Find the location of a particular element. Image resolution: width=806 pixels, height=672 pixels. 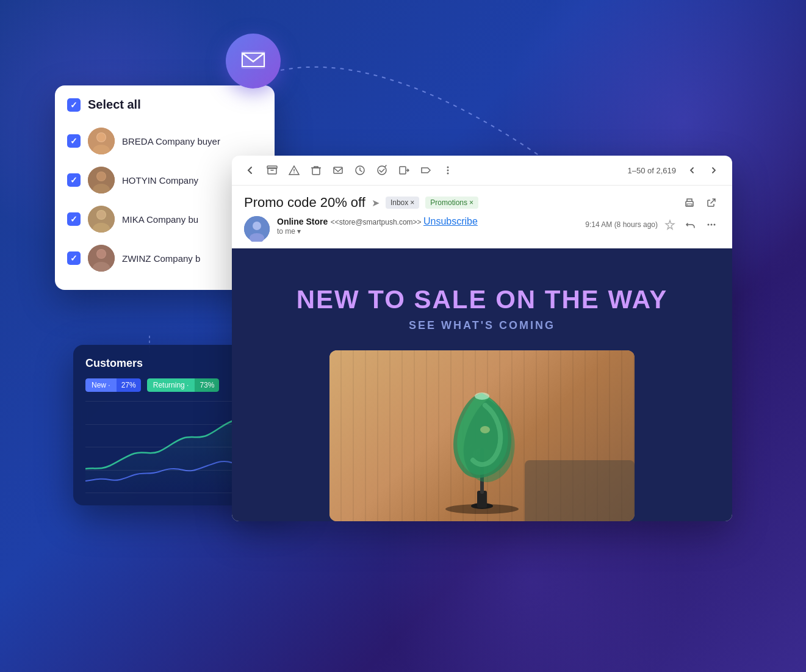

list-item: BREDA Company buyer is located at coordinates (165, 141).